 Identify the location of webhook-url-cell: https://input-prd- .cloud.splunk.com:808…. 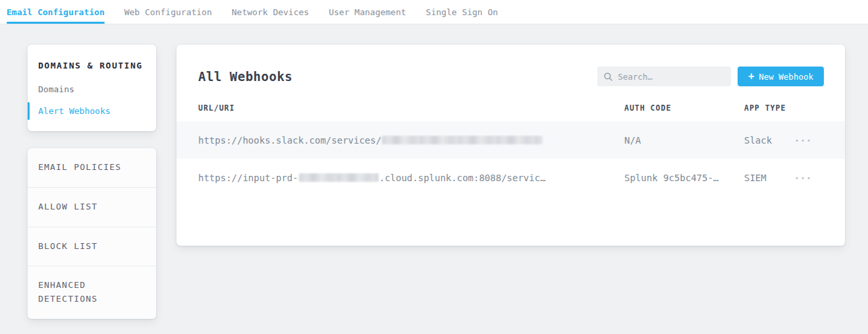
(411, 178).